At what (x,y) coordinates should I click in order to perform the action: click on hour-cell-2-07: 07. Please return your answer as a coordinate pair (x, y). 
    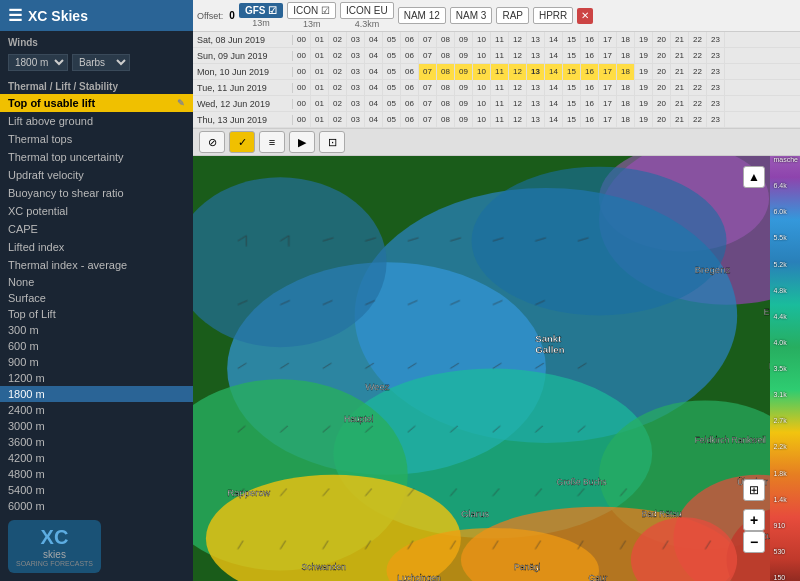
    Looking at the image, I should click on (428, 72).